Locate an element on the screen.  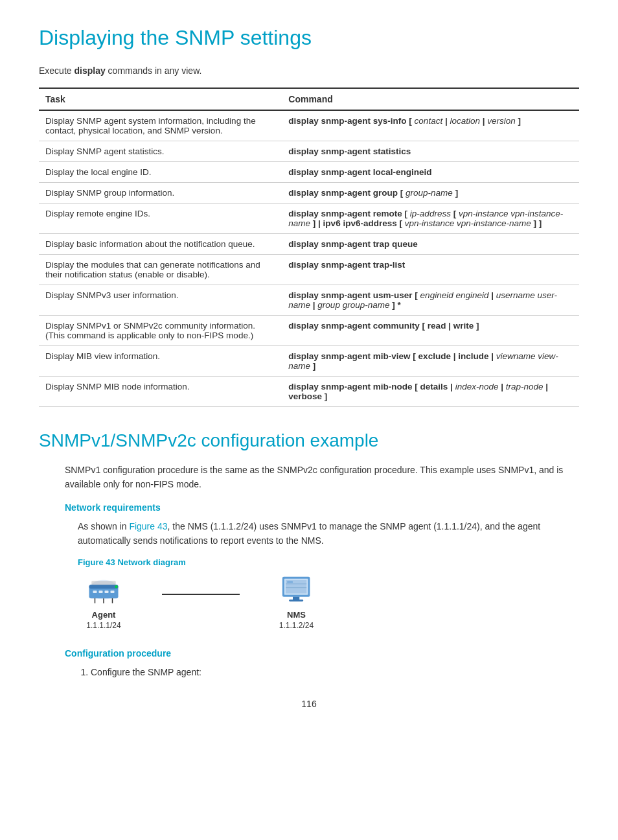
task-cell: Display MIB view information. is located at coordinates (161, 362).